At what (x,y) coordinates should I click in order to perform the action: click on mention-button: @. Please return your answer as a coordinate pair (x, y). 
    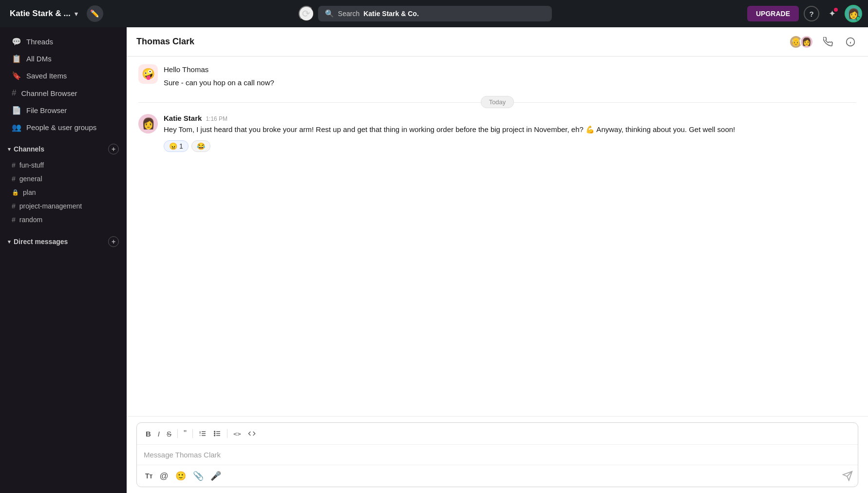
    Looking at the image, I should click on (164, 476).